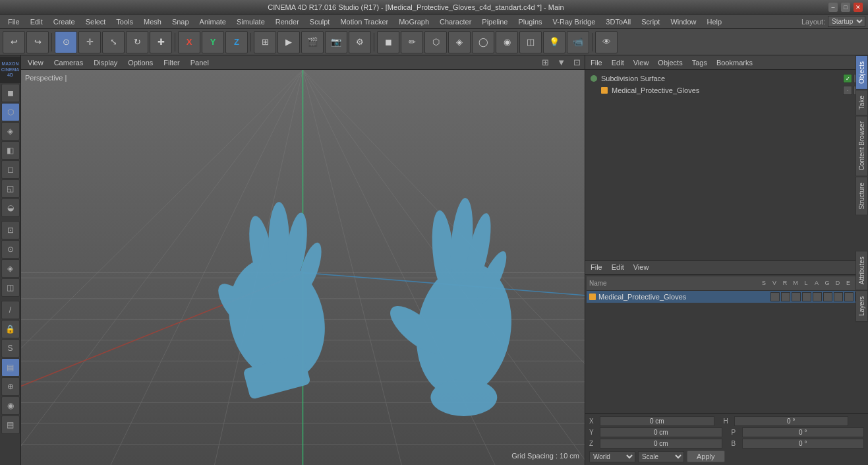 The width and height of the screenshot is (868, 465). What do you see at coordinates (36, 63) in the screenshot?
I see `vp-menu-view: View` at bounding box center [36, 63].